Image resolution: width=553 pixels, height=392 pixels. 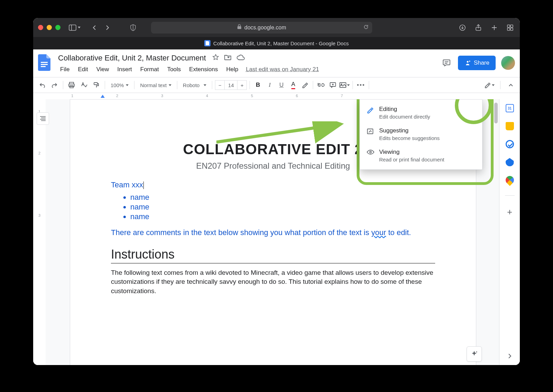 What do you see at coordinates (55, 85) in the screenshot?
I see `redo-button` at bounding box center [55, 85].